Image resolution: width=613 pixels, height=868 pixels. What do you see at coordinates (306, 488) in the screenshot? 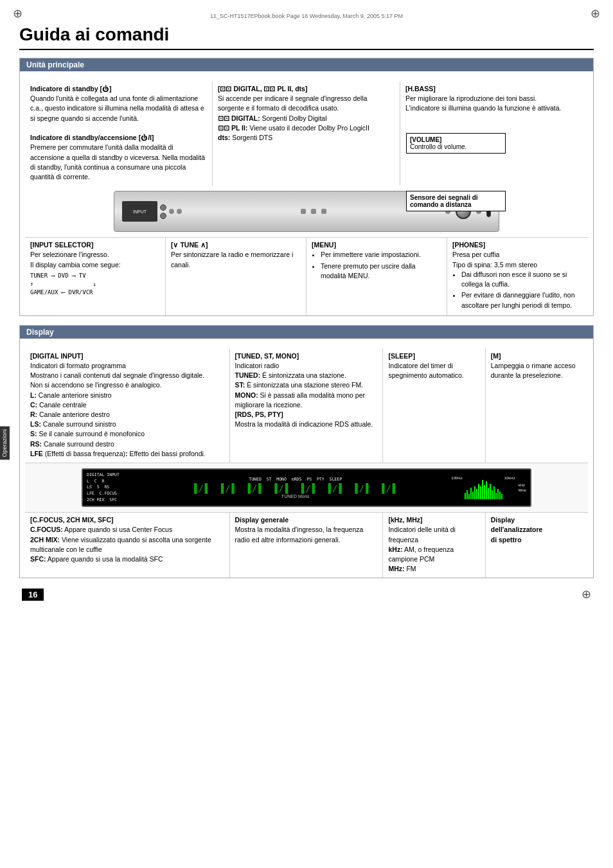
I see `display-panel: DIGITAL INPUT L C R LS S RS LFE C.FOCUS …` at bounding box center [306, 488].